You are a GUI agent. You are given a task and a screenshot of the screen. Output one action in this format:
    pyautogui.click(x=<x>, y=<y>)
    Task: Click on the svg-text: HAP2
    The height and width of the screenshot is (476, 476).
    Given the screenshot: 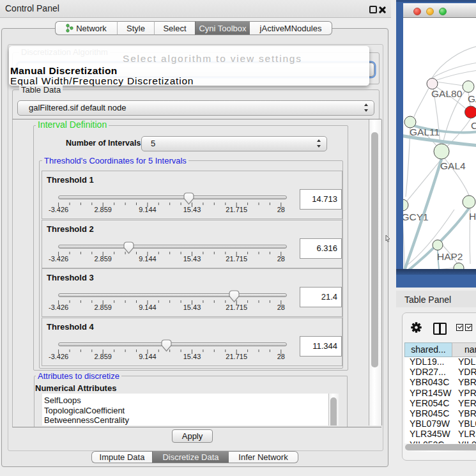 What is the action you would take?
    pyautogui.click(x=450, y=257)
    